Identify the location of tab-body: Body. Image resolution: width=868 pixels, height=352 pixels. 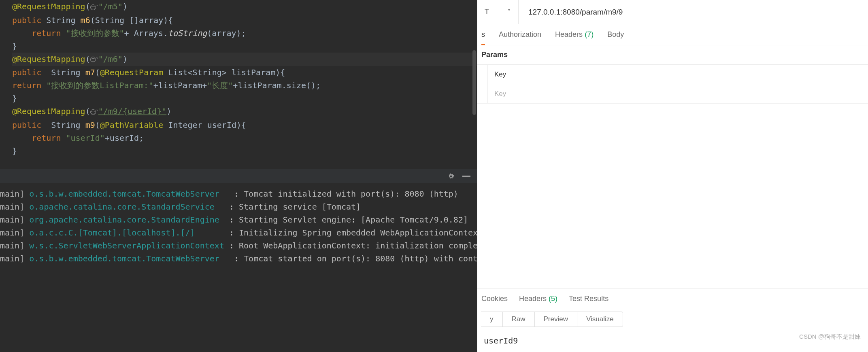
(615, 35).